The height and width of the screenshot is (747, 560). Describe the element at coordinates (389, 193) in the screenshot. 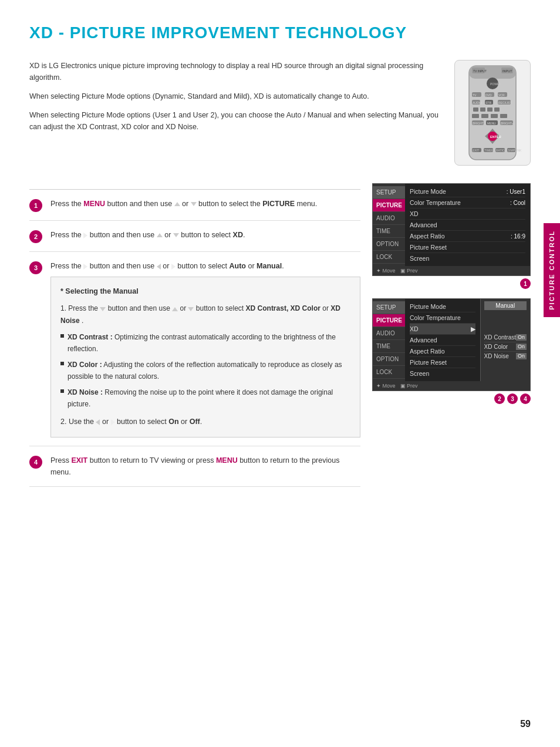

I see `menu-sidebar-setup-1: SETUP` at that location.